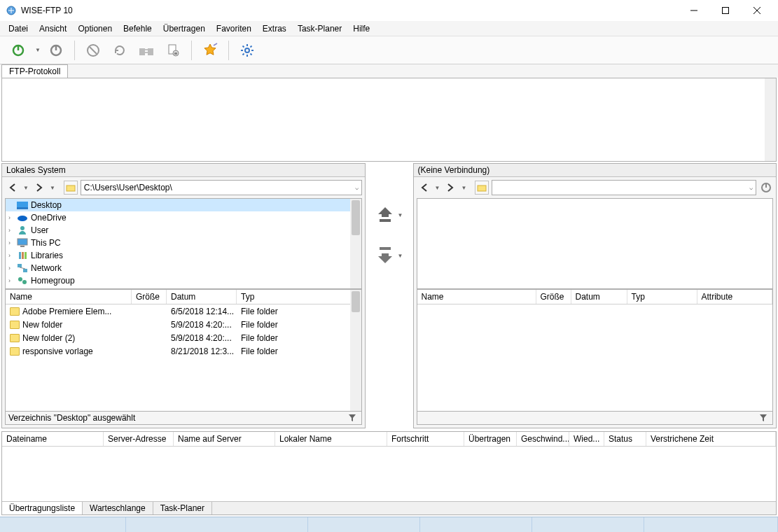  I want to click on tree-item-user: ›User, so click(183, 230).